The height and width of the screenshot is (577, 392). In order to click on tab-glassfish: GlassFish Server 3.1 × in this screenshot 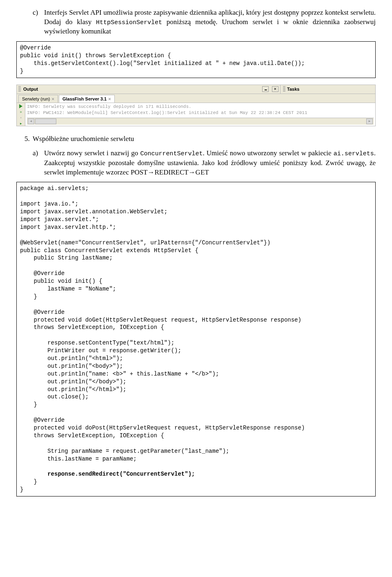, I will do `click(87, 99)`.